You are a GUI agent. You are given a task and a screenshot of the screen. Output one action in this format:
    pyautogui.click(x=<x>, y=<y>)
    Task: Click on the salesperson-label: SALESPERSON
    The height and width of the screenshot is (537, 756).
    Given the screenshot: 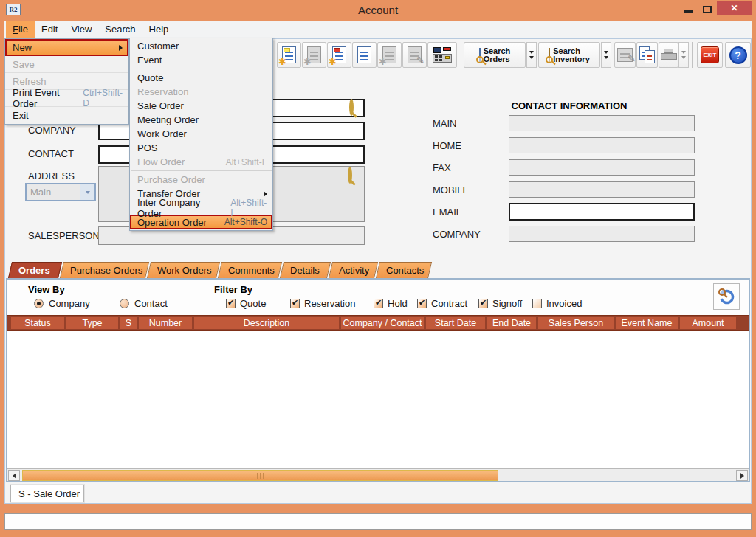 What is the action you would take?
    pyautogui.click(x=63, y=236)
    